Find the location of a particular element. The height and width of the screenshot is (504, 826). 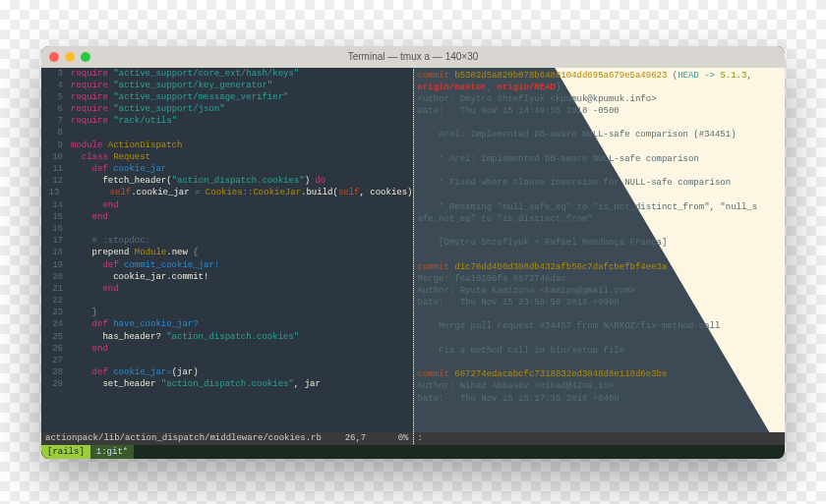

code-line: 11 def cookie_jar is located at coordinates (227, 169).